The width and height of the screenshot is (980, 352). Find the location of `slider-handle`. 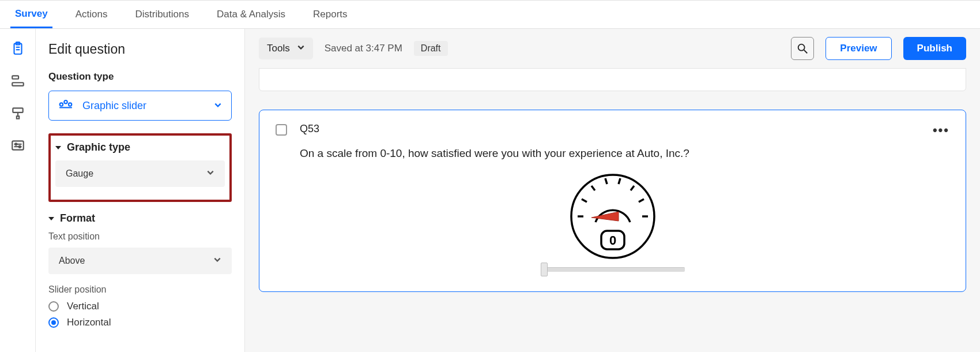

slider-handle is located at coordinates (544, 269).